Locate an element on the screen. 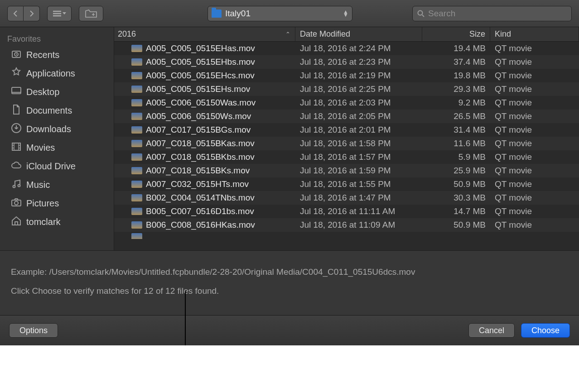 This screenshot has height=392, width=579. film-icon is located at coordinates (16, 148).